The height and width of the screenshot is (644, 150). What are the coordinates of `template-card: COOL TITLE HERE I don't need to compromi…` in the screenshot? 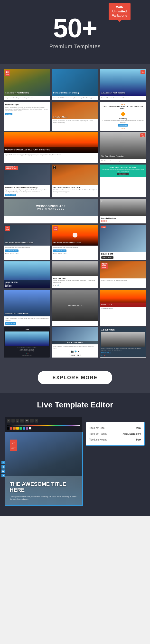 It's located at (75, 342).